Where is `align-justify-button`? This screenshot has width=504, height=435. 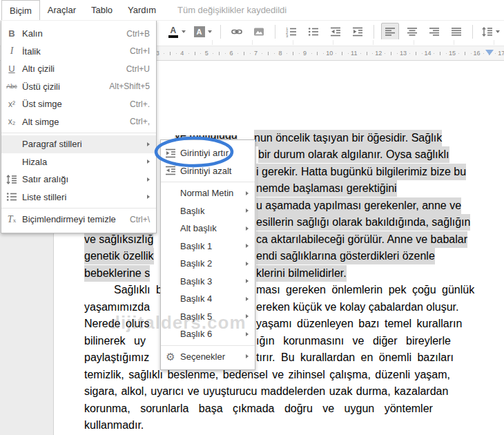
align-justify-button is located at coordinates (456, 32).